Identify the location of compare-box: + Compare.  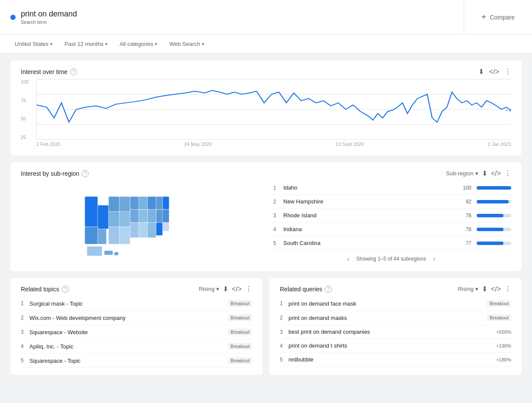
(498, 17).